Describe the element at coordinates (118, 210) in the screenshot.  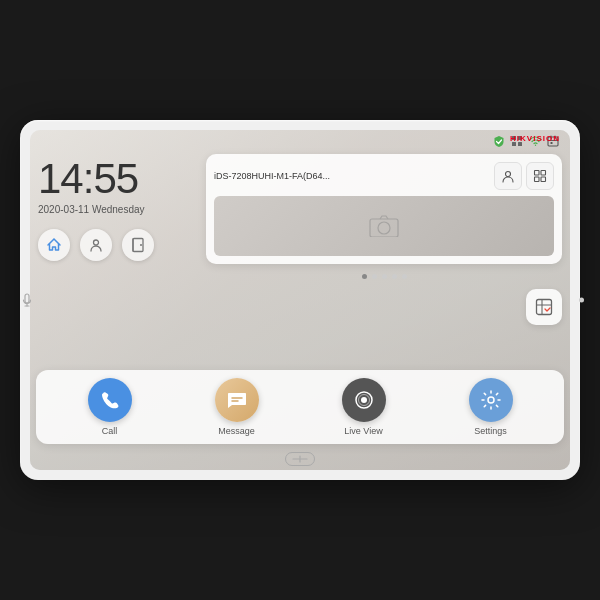
I see `date-display: 2020-03-11 Wednesday` at that location.